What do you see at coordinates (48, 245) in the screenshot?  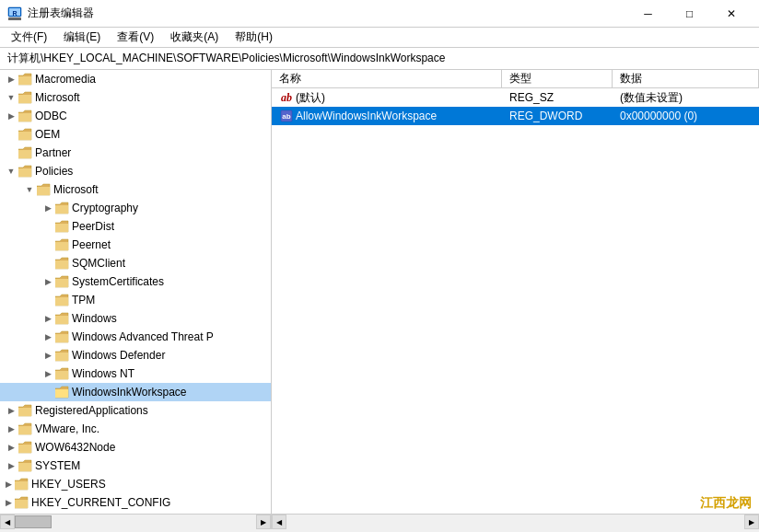 I see `expand-peernet` at bounding box center [48, 245].